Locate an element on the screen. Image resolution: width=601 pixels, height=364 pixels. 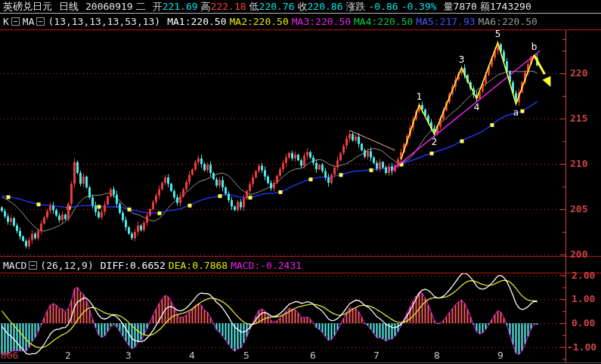
period-label: 日线 is located at coordinates (69, 6).